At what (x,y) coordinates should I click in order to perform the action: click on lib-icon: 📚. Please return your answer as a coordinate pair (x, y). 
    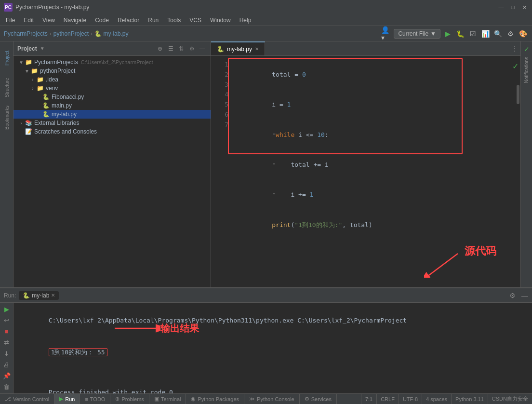
    Looking at the image, I should click on (29, 123).